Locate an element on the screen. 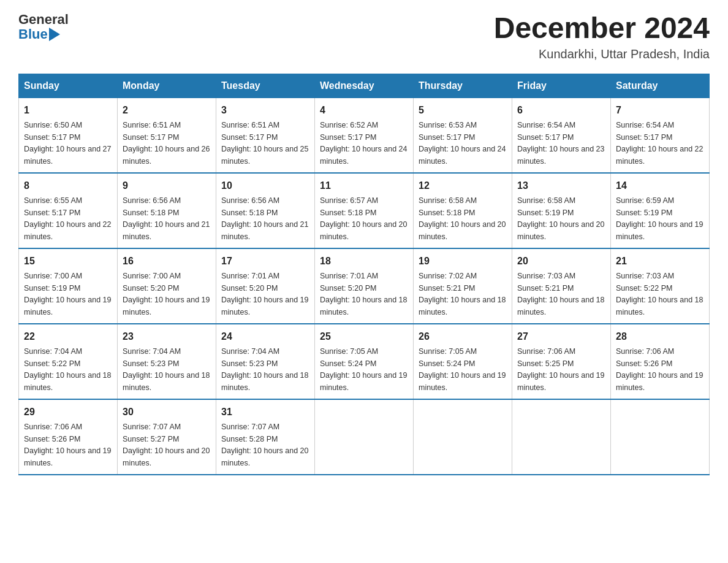 The height and width of the screenshot is (563, 728). day-cell-24: 24 Sunrise: 7:04 AMSunset: 5:23 PMDaylig… is located at coordinates (266, 362).